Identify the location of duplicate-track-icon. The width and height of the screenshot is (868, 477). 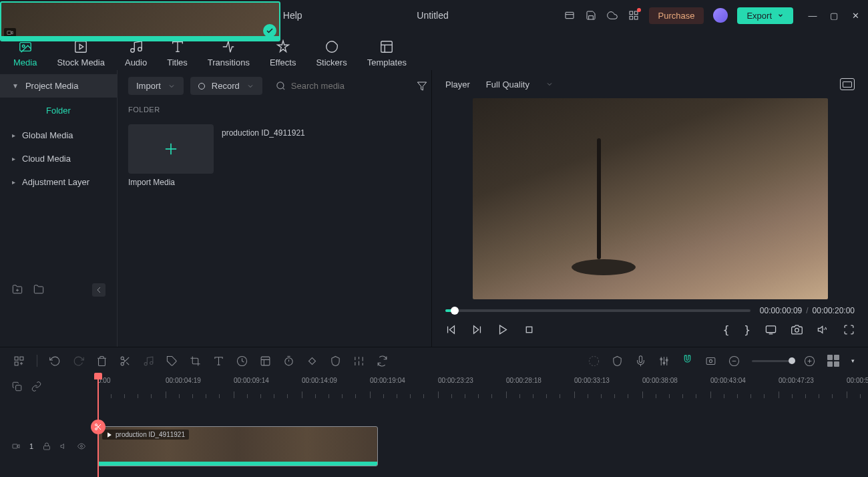
(17, 386).